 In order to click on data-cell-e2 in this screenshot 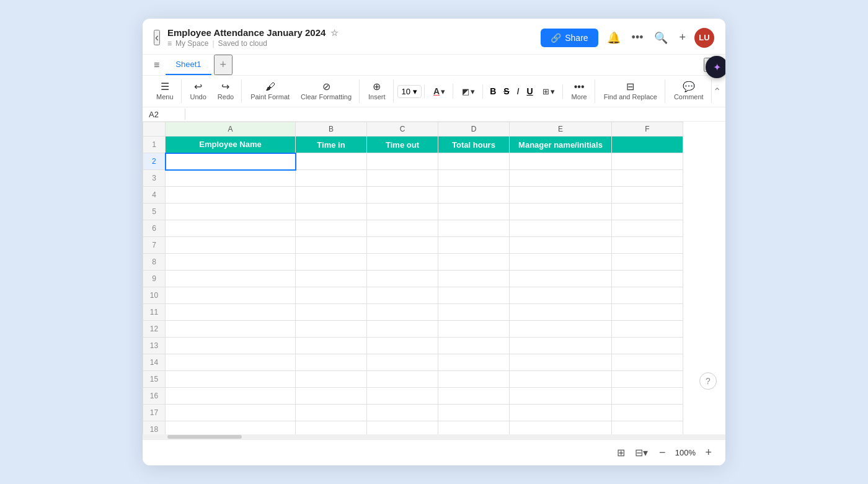, I will do `click(560, 161)`.